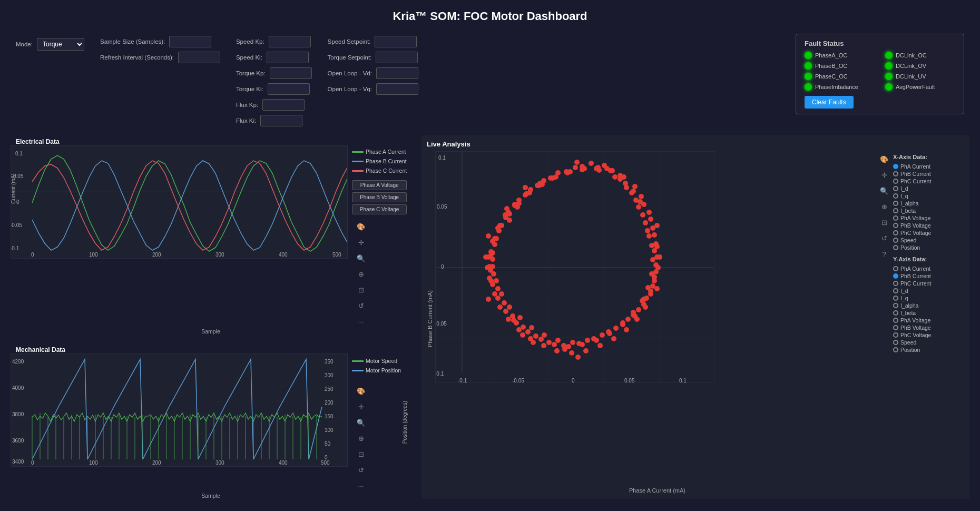 Image resolution: width=980 pixels, height=511 pixels. What do you see at coordinates (884, 207) in the screenshot?
I see `scatter-zoom-out-icon: ⊕` at bounding box center [884, 207].